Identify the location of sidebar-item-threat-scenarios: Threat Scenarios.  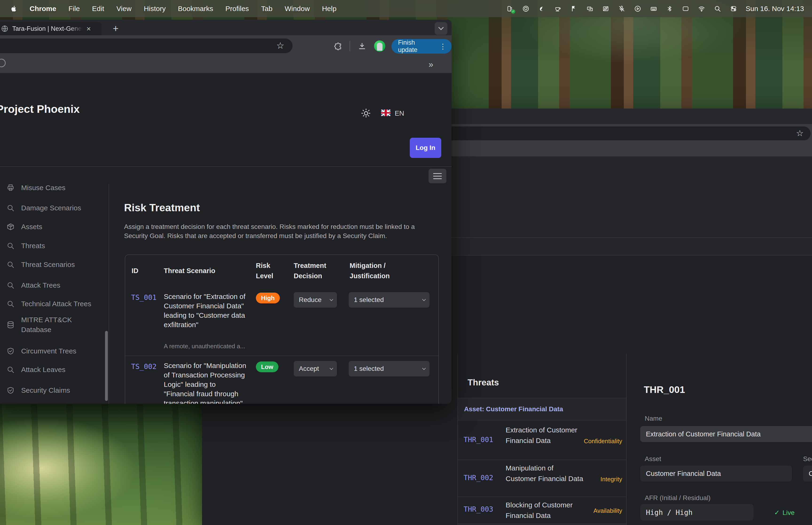
(41, 265).